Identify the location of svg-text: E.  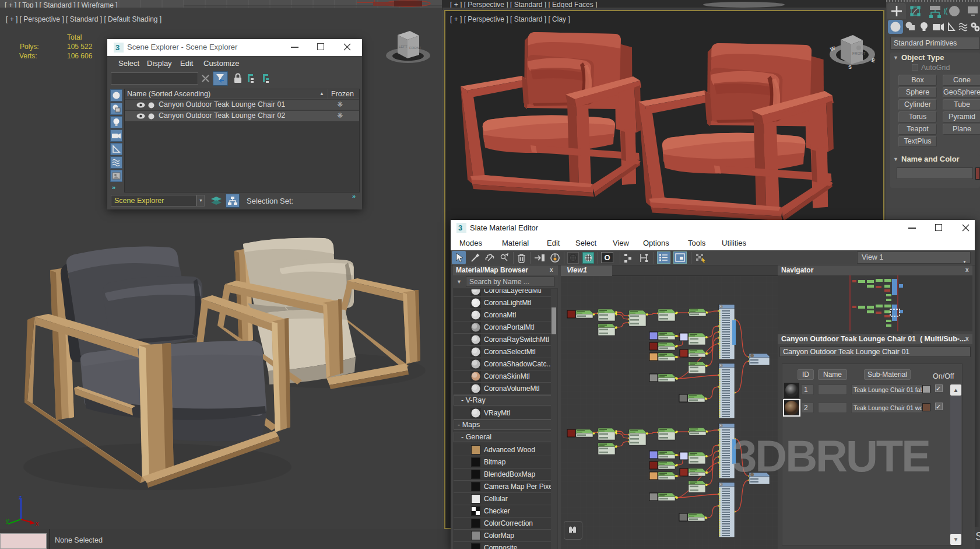
(873, 61).